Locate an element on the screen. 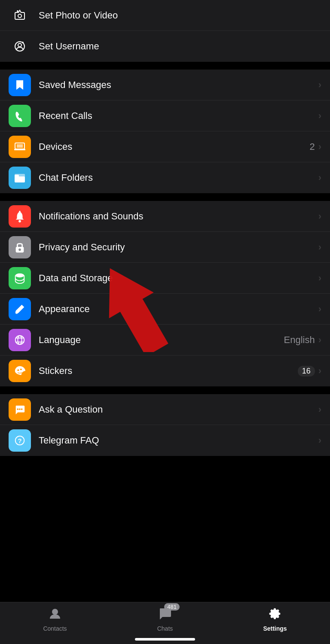  chevron-saved: › is located at coordinates (320, 85).